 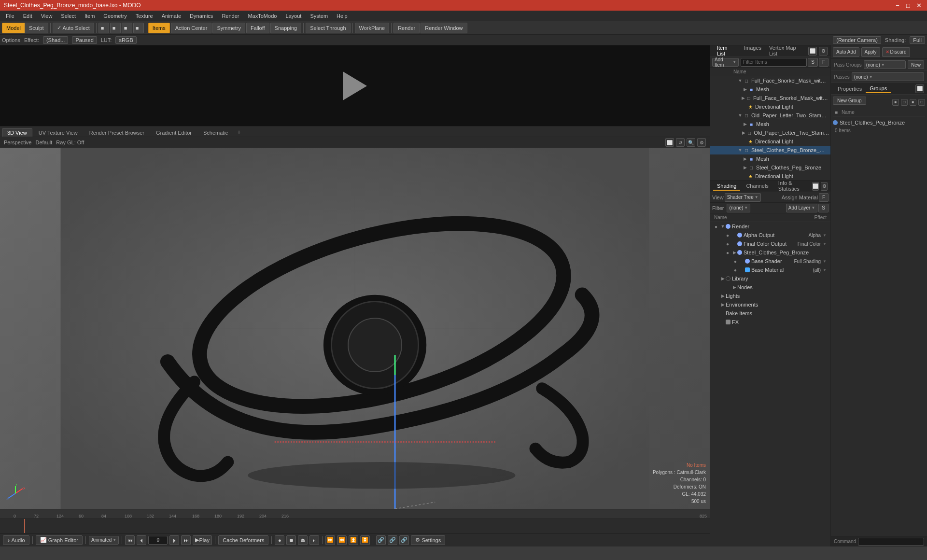 What do you see at coordinates (230, 16) in the screenshot?
I see `menu-render: Render` at bounding box center [230, 16].